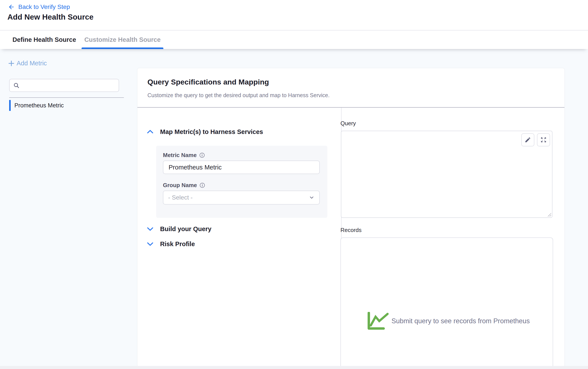 This screenshot has height=369, width=588. Describe the element at coordinates (11, 63) in the screenshot. I see `plus-icon` at that location.